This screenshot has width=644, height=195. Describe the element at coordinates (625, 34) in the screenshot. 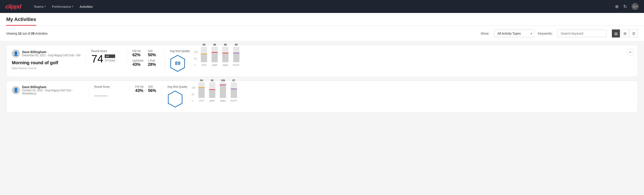

I see `grid-icon: ⊞` at that location.